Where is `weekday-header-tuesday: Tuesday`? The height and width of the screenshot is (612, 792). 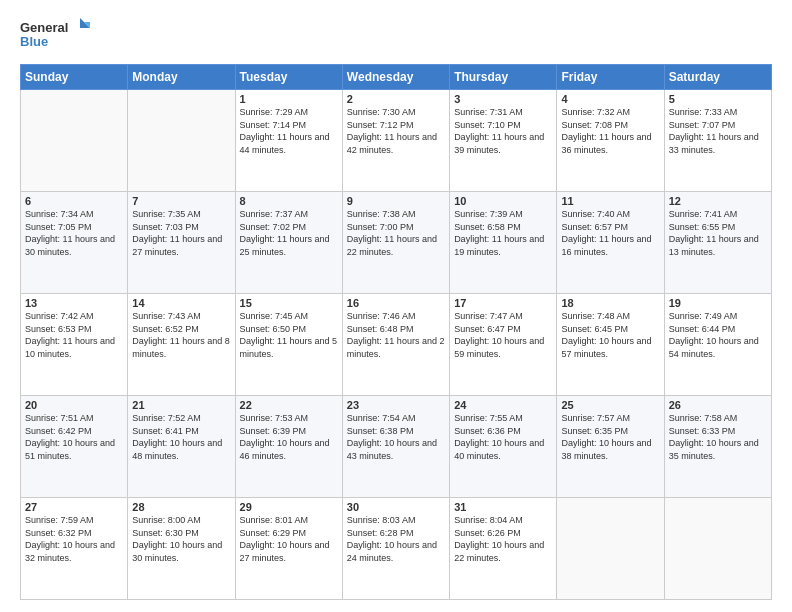 weekday-header-tuesday: Tuesday is located at coordinates (288, 78).